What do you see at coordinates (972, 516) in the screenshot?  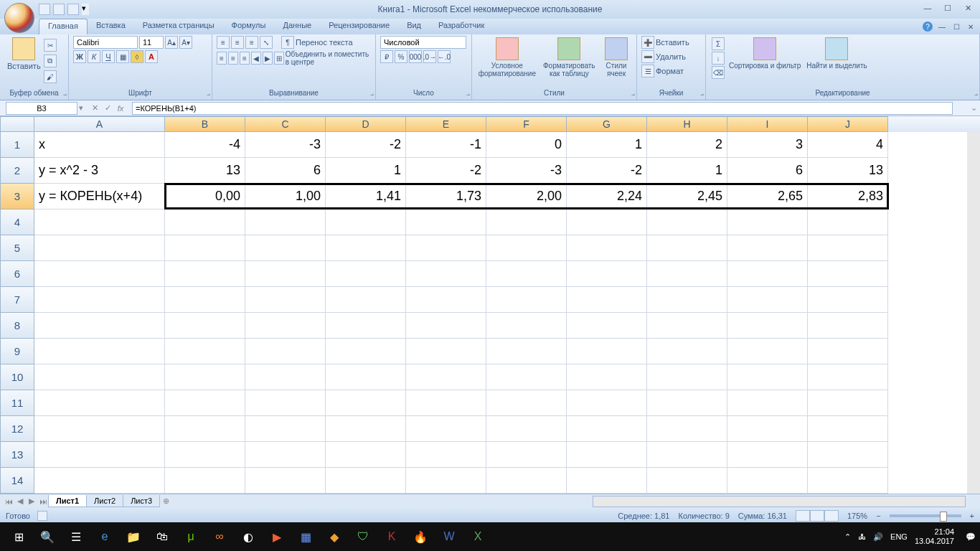 I see `zoom-in-icon: +` at bounding box center [972, 516].